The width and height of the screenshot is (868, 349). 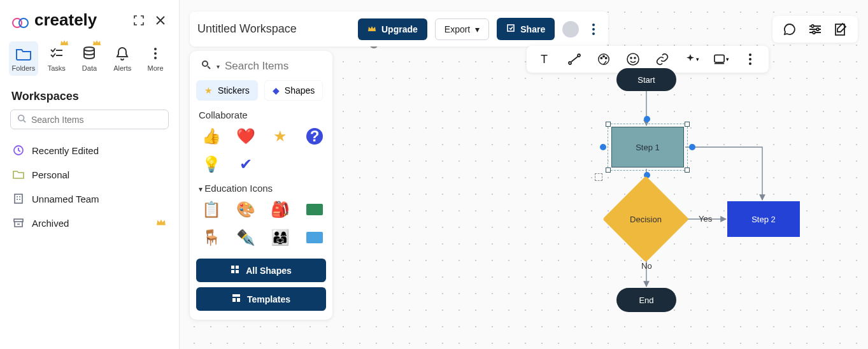 I want to click on sidebar-item-label: Archived, so click(x=50, y=223).